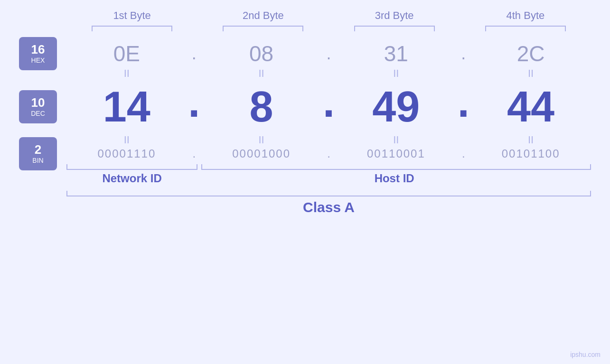  What do you see at coordinates (531, 74) in the screenshot?
I see `eq1-4: II` at bounding box center [531, 74].